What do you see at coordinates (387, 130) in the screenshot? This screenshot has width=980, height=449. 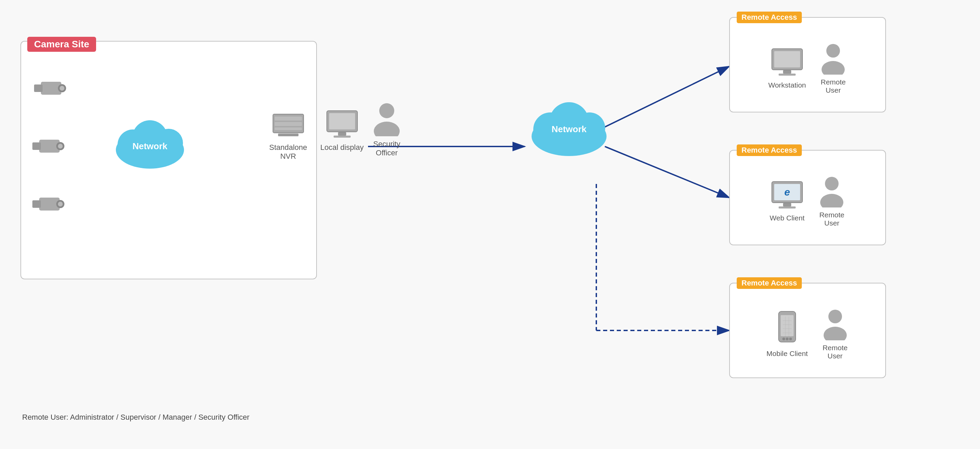 I see `security-officer-device: SecurityOfficer` at bounding box center [387, 130].